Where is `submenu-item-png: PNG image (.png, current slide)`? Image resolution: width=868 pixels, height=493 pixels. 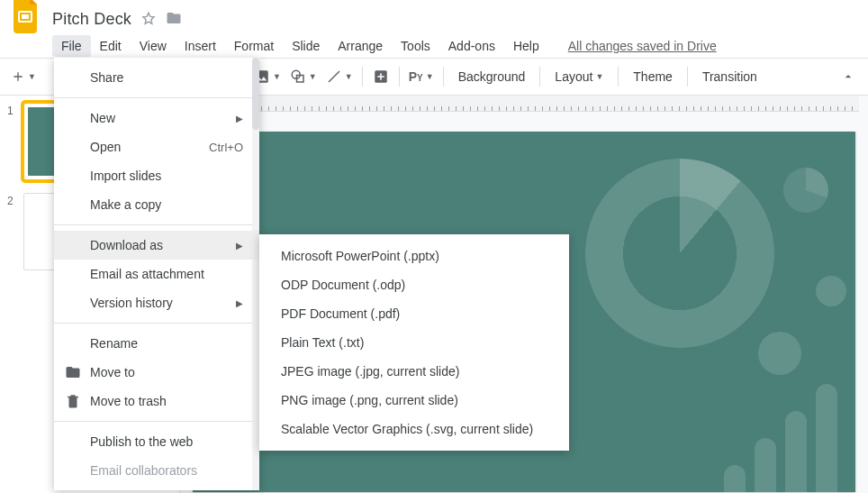
submenu-item-png: PNG image (.png, current slide) is located at coordinates (414, 400).